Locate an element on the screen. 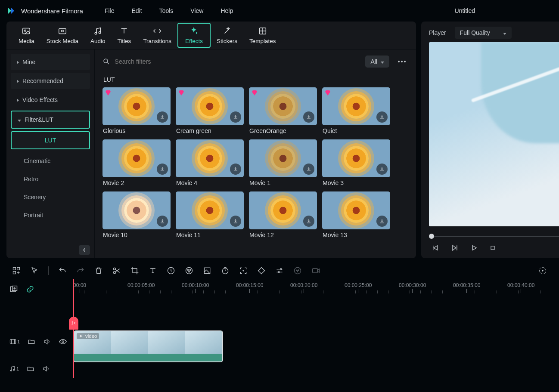  lut-card: Movie 10 is located at coordinates (137, 215).